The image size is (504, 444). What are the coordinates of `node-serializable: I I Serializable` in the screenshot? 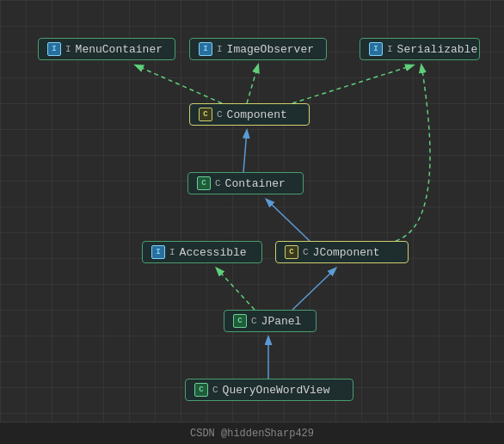 It's located at (420, 49).